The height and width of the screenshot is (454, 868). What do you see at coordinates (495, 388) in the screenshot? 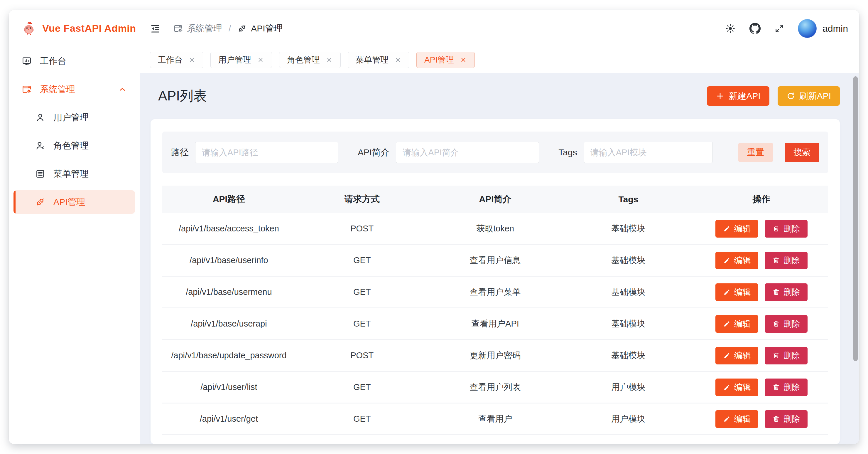
I see `table-row: /api/v1/user/list GET 查看用户列表 用户模块 编辑 删除` at bounding box center [495, 388].